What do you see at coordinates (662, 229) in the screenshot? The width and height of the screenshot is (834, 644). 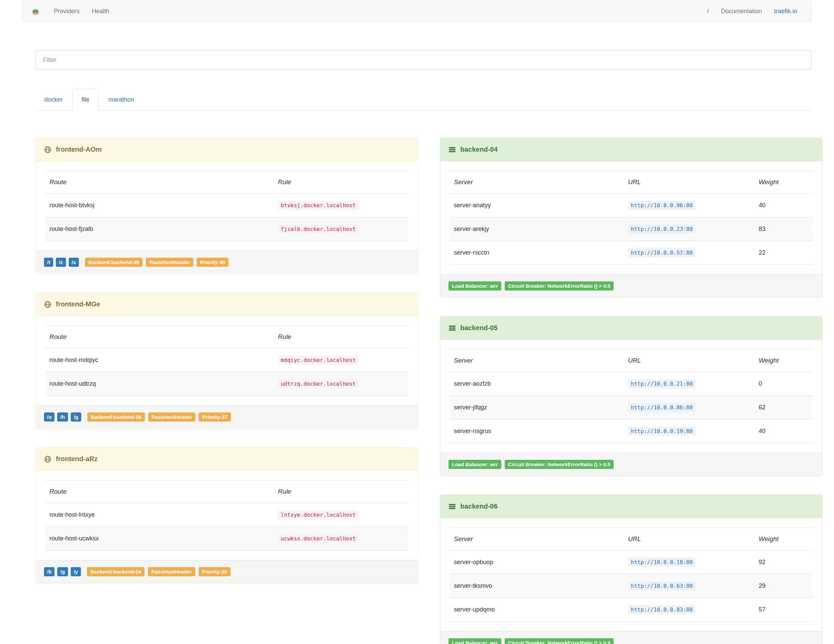 I see `url-code: http://10.0.0.23:80` at bounding box center [662, 229].